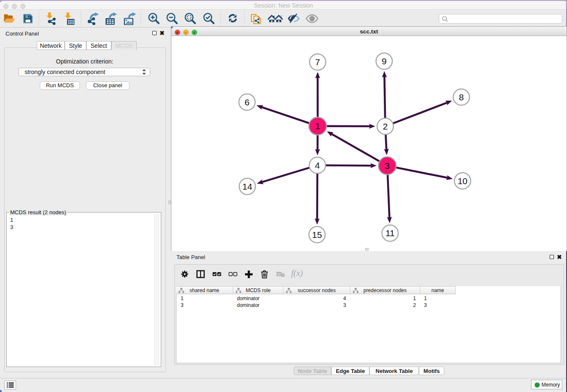 Image resolution: width=567 pixels, height=392 pixels. What do you see at coordinates (385, 126) in the screenshot?
I see `svg-text: 2` at bounding box center [385, 126].